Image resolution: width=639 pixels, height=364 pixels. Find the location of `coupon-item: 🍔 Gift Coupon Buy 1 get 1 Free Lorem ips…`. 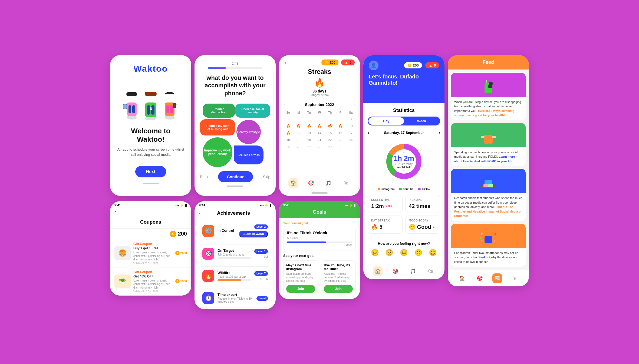

coupon-item: 🍔 Gift Coupon Buy 1 get 1 Free Lorem ips… is located at coordinates (151, 253).